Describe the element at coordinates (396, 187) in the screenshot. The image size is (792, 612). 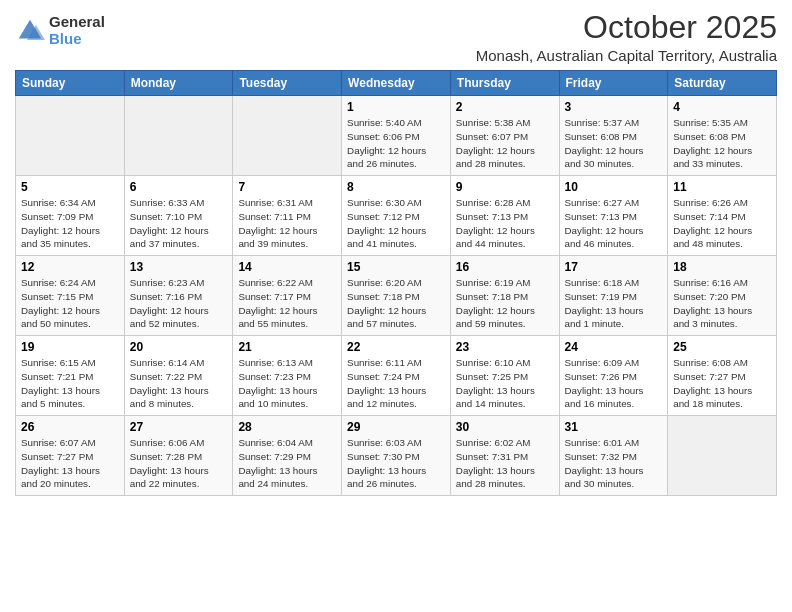
I see `day-number: 8` at that location.